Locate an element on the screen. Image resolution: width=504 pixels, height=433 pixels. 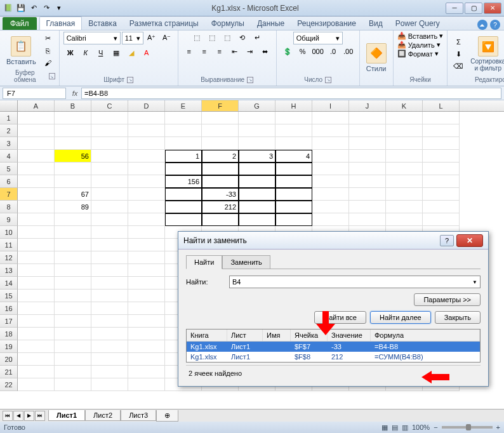
new-sheet-button: ⊕ is located at coordinates (168, 416).